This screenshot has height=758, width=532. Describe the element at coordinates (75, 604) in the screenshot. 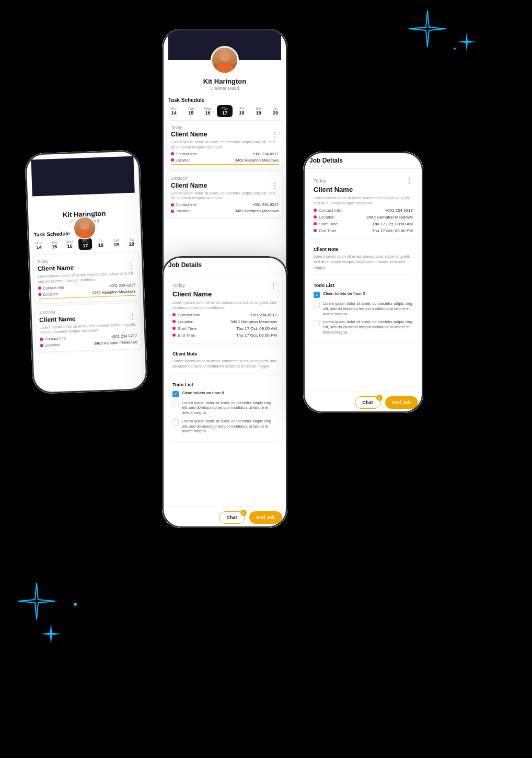

I see `sparkle-dot` at that location.